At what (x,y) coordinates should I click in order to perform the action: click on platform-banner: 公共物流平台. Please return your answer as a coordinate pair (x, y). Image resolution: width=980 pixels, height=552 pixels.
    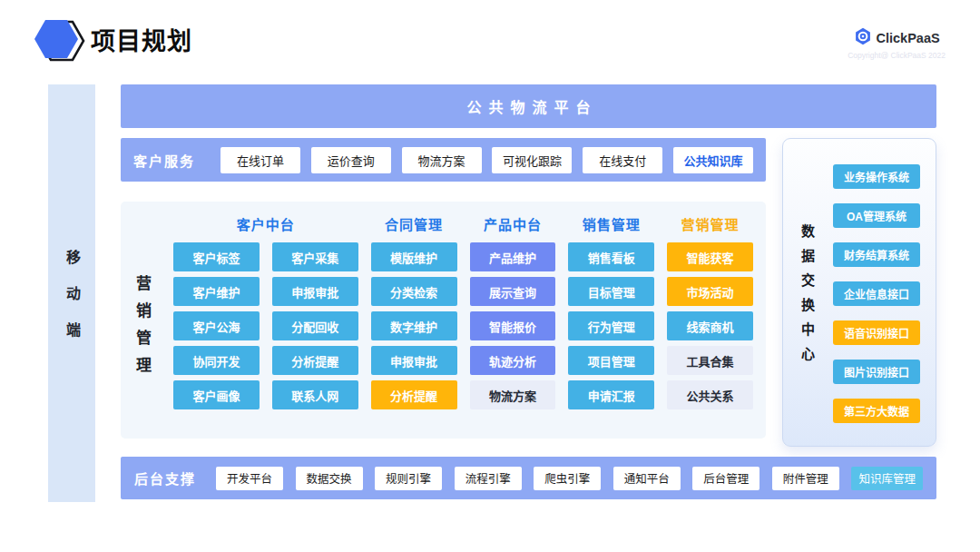
    Looking at the image, I should click on (528, 106).